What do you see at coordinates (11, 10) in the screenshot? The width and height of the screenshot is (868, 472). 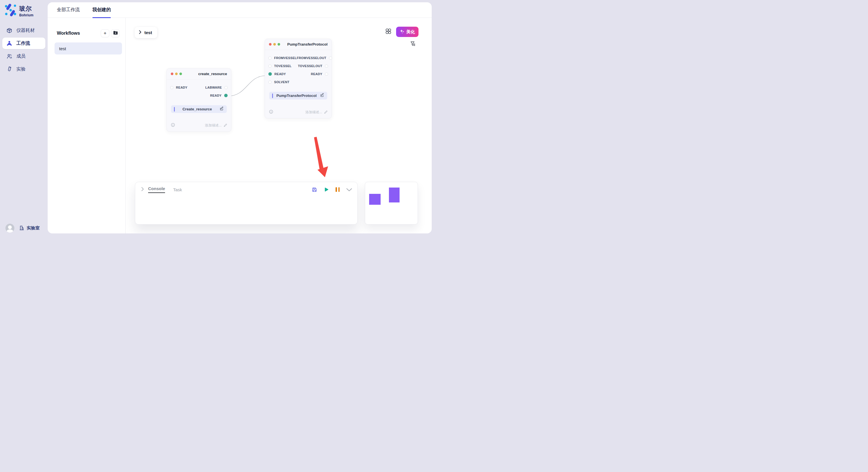 I see `bohrium-logo-icon` at bounding box center [11, 10].